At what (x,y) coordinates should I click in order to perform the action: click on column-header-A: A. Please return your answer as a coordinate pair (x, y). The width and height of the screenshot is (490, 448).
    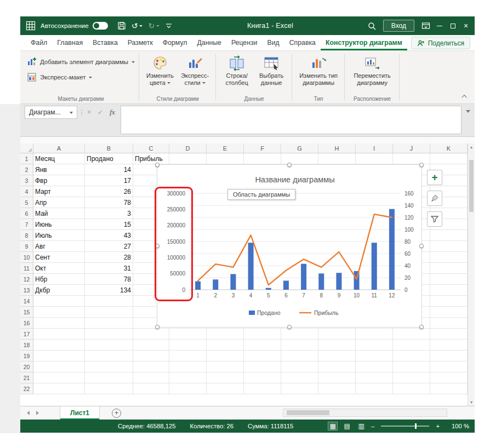
    Looking at the image, I should click on (59, 148).